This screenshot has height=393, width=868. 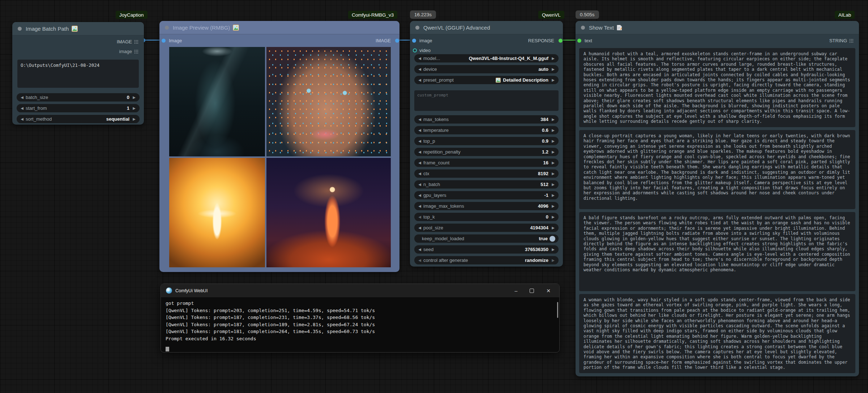 What do you see at coordinates (397, 40) in the screenshot?
I see `image-output-dot` at bounding box center [397, 40].